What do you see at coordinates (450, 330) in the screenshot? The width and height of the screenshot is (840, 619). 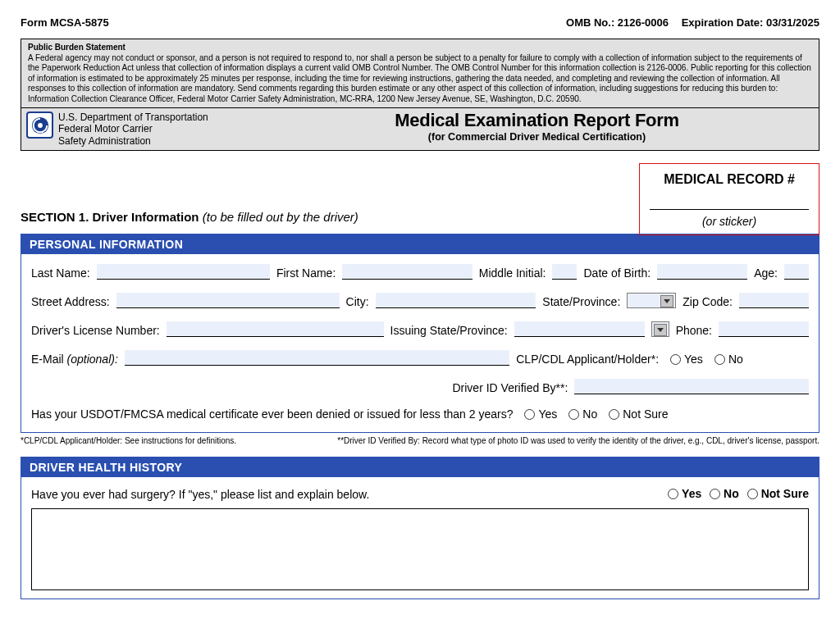 I see `label-issuing-state: Issuing State/Province:` at bounding box center [450, 330].